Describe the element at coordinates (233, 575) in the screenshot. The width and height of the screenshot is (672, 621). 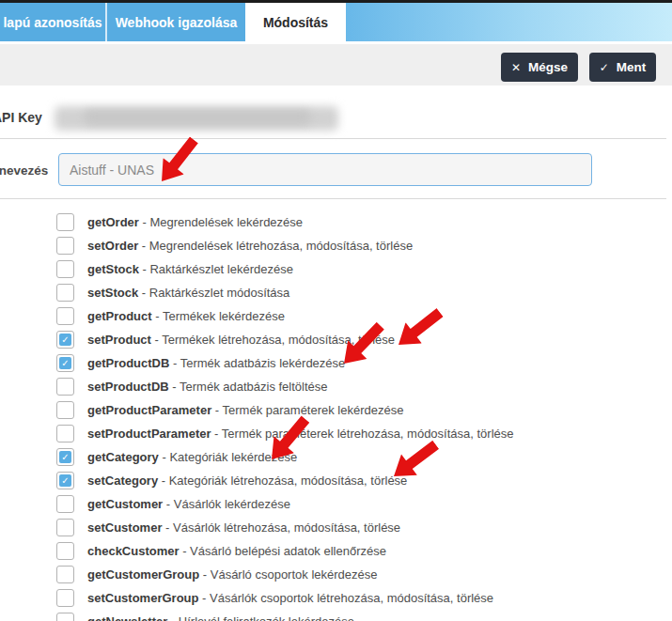
I see `permission-label: getCustomerGroup - Vásárló csoportok lek…` at that location.